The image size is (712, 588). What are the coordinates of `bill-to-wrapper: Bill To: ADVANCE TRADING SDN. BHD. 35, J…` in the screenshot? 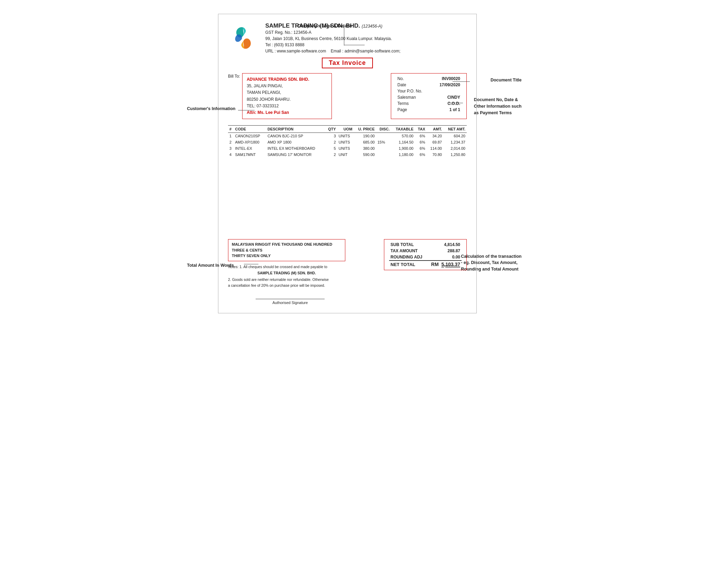 It's located at (280, 96).